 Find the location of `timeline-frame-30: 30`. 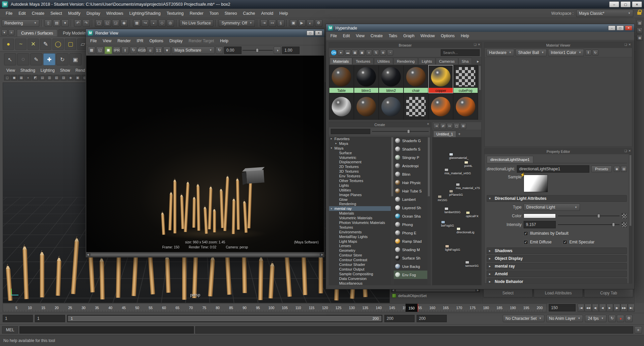

timeline-frame-30: 30 is located at coordinates (84, 308).